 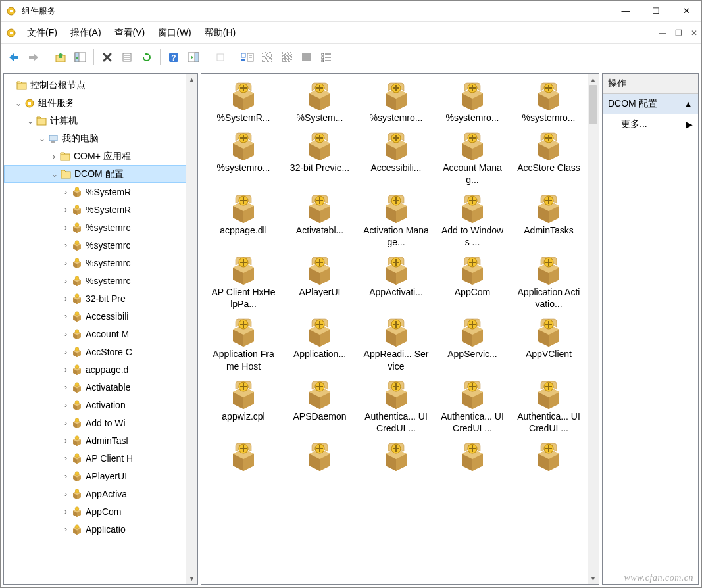 What do you see at coordinates (220, 57) in the screenshot?
I see `new-button` at bounding box center [220, 57].